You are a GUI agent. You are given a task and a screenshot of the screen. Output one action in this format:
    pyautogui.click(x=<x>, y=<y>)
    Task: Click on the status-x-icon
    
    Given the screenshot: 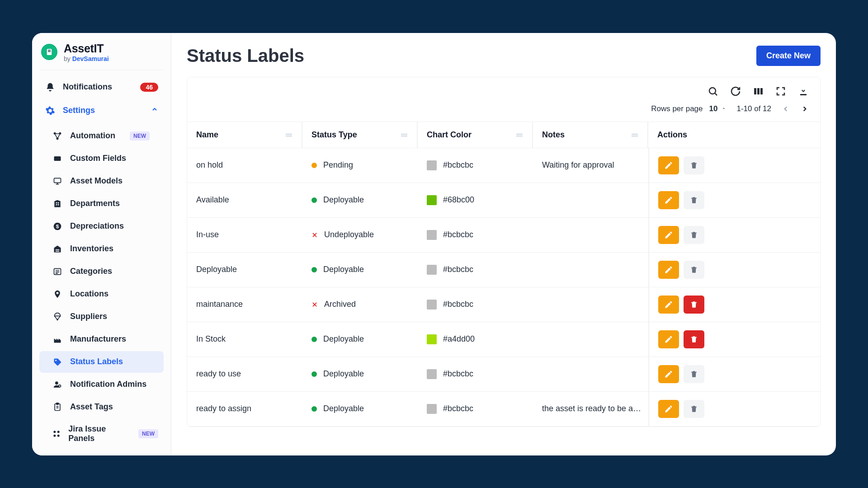 What is the action you would take?
    pyautogui.click(x=315, y=305)
    